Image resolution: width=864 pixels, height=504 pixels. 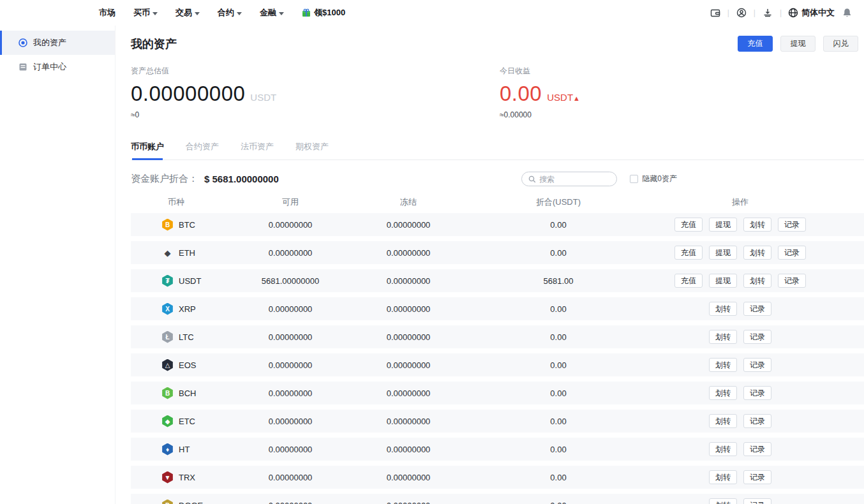 What do you see at coordinates (179, 421) in the screenshot?
I see `coin-cell: ◆ ETC` at bounding box center [179, 421].